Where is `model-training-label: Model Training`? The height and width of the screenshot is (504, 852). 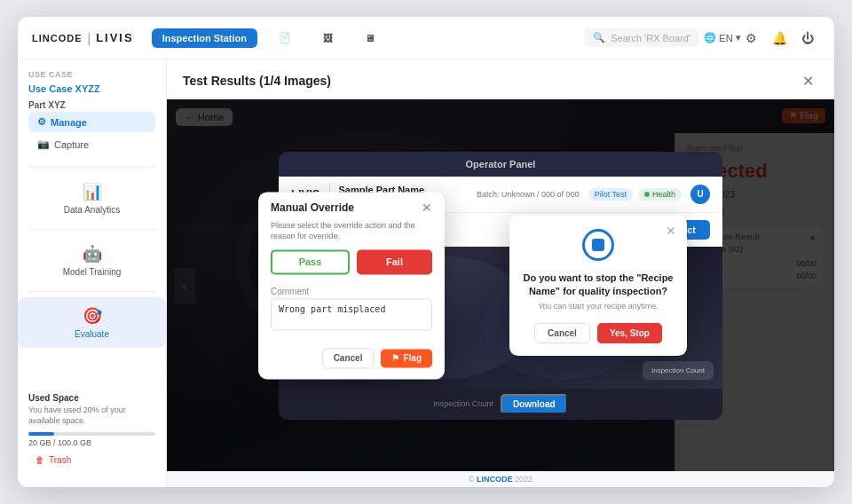 model-training-label: Model Training is located at coordinates (92, 272).